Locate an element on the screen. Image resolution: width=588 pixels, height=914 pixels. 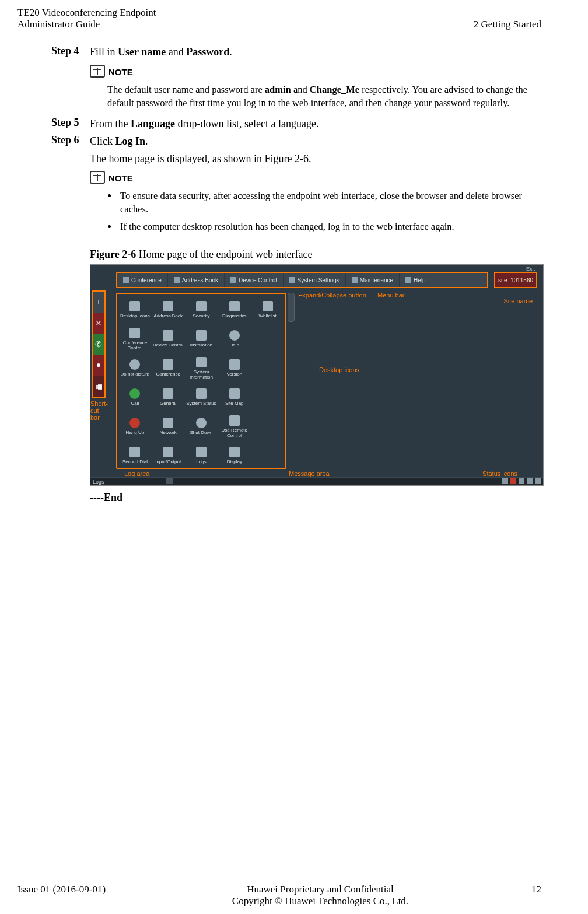
shortcut-call-icon: ✆ is located at coordinates (99, 344).